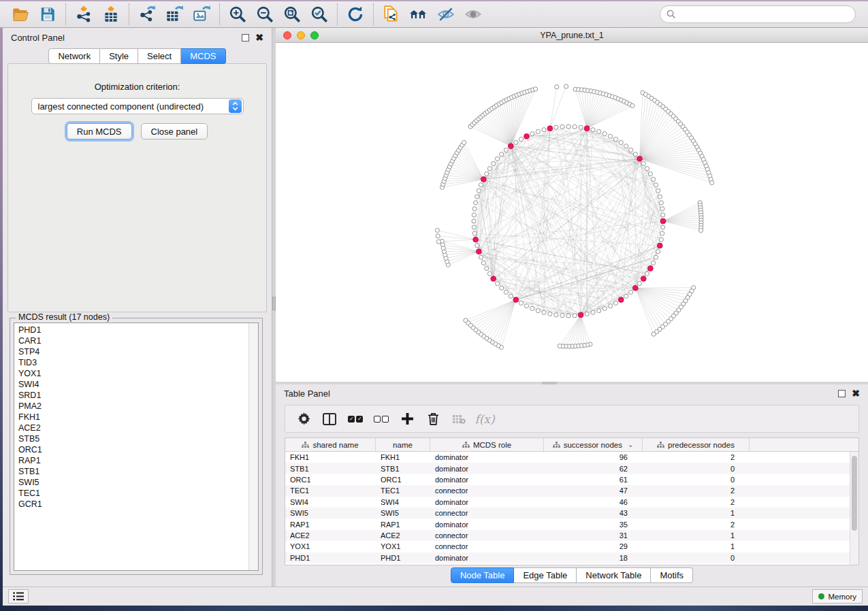  Describe the element at coordinates (265, 14) in the screenshot. I see `zoom-out-icon` at that location.